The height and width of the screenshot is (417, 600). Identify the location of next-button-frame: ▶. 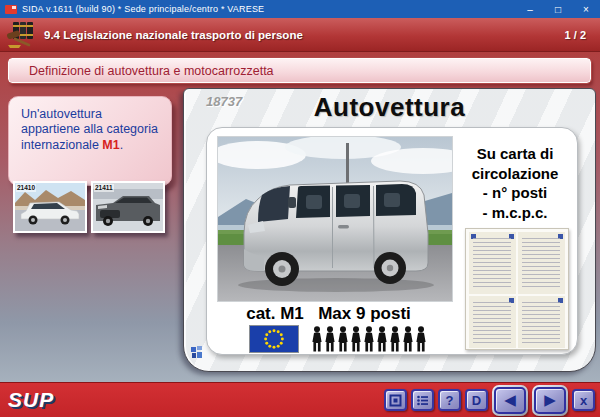
(550, 400).